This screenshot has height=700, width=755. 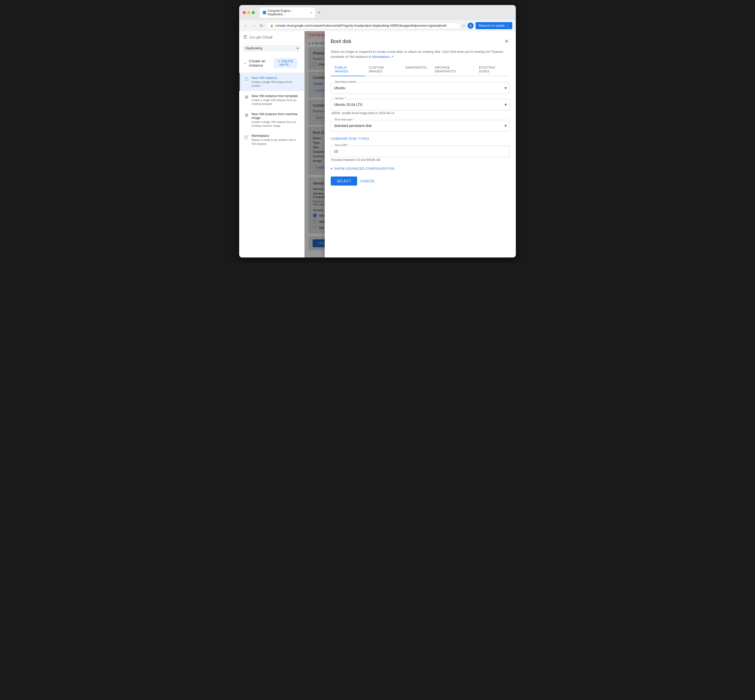 What do you see at coordinates (420, 70) in the screenshot?
I see `modal-tabs: PUBLIC IMAGES CUSTOM IMAGES SNAPSHOTS AR…` at bounding box center [420, 70].